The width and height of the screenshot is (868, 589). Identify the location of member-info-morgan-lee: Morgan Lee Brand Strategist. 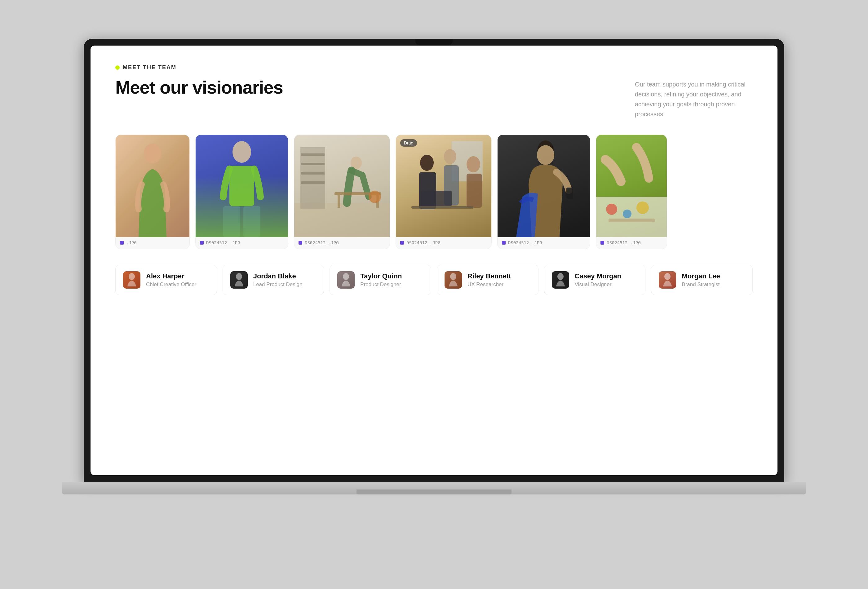
(701, 280).